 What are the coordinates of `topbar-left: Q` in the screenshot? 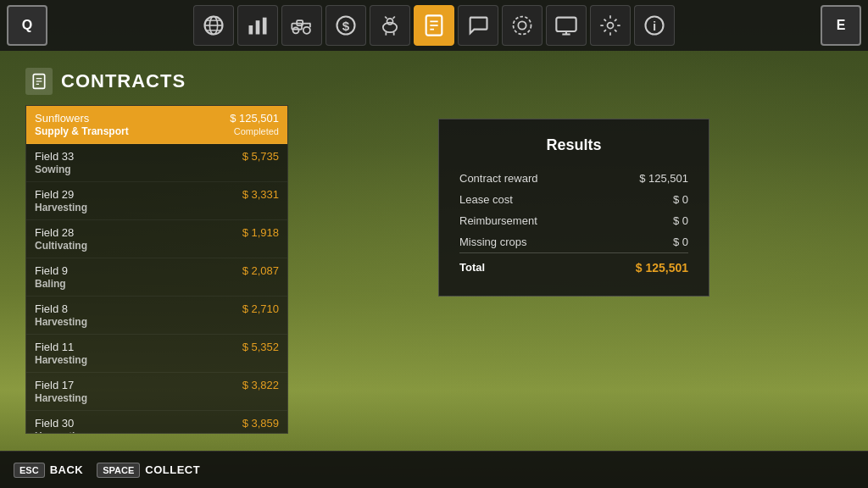 It's located at (27, 25).